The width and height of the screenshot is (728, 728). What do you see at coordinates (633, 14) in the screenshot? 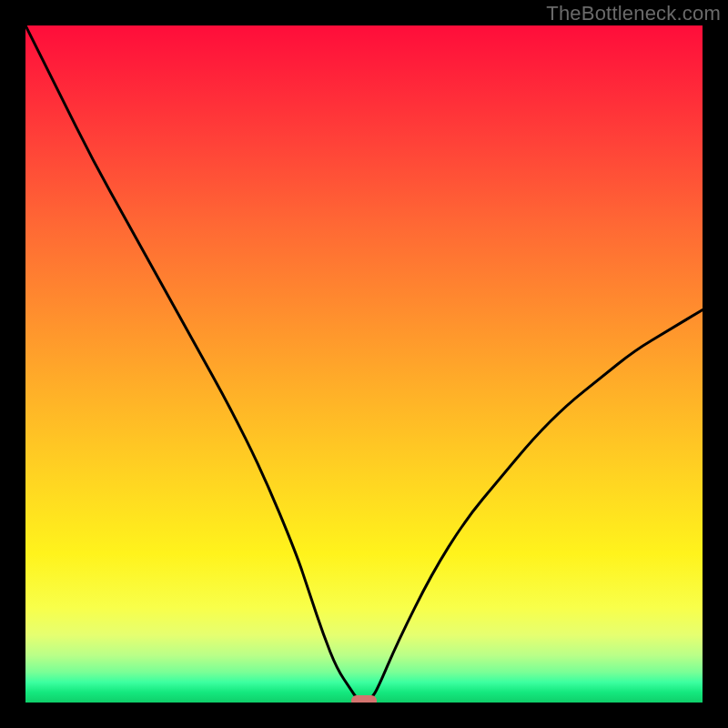
I see `watermark-text: TheBottleneck.com` at bounding box center [633, 14].